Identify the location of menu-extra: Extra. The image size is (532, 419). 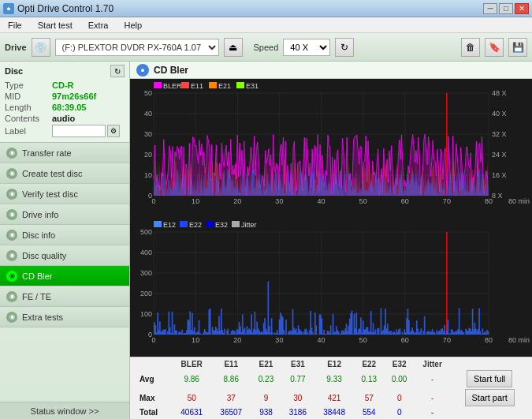
(99, 25).